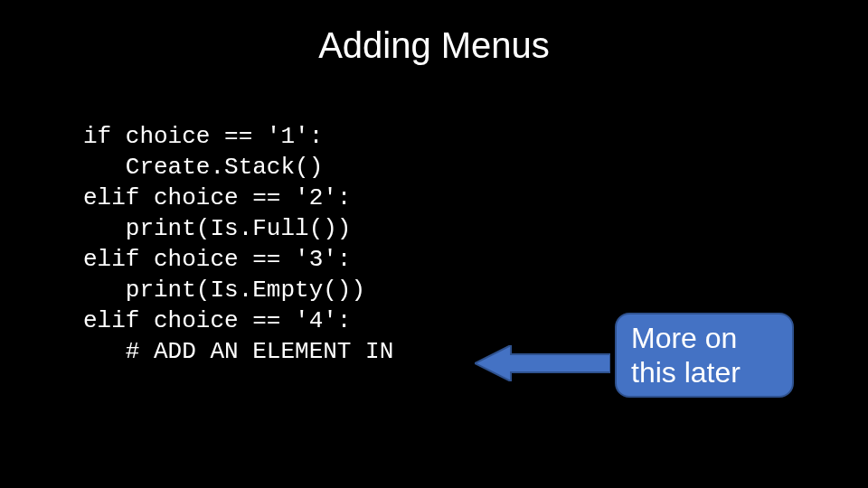  Describe the element at coordinates (434, 45) in the screenshot. I see `slide-title: Adding Menus` at that location.